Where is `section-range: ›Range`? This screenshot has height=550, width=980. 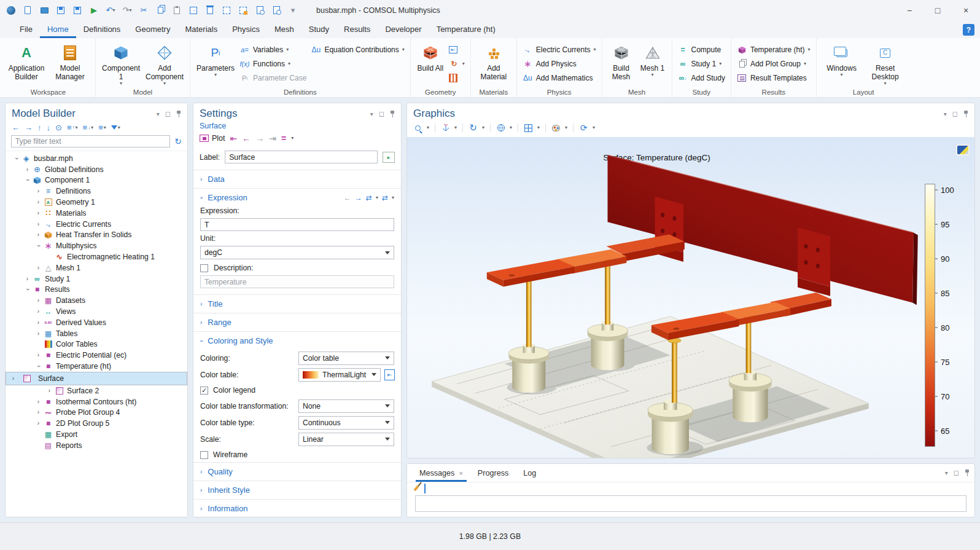
section-range: ›Range is located at coordinates (297, 322).